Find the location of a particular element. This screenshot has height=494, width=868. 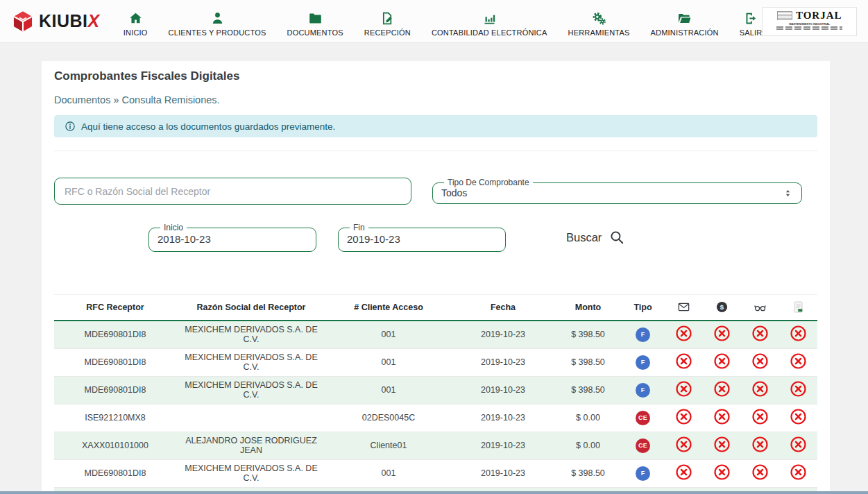

nav-label: RECEPCIÓN is located at coordinates (387, 33).